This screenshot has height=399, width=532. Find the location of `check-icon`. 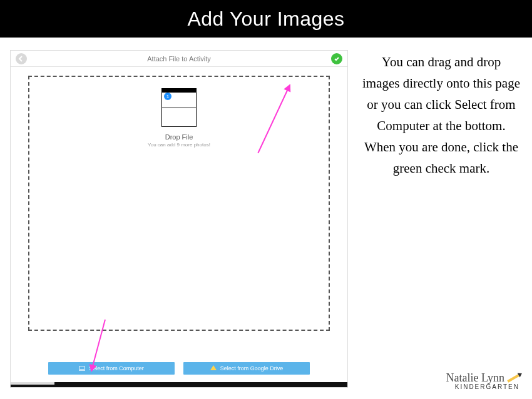

check-icon is located at coordinates (337, 59).